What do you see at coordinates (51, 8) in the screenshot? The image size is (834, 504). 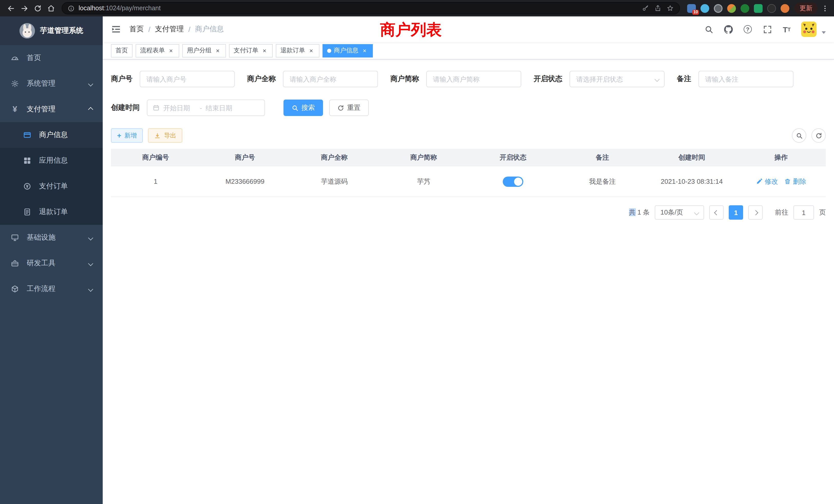 I see `browser-home-button` at bounding box center [51, 8].